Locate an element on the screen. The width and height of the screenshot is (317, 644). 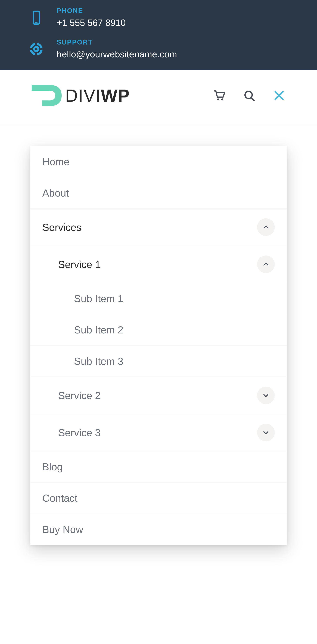
nav-service-1-sub-3-label: Sub Item 3 is located at coordinates (174, 361).